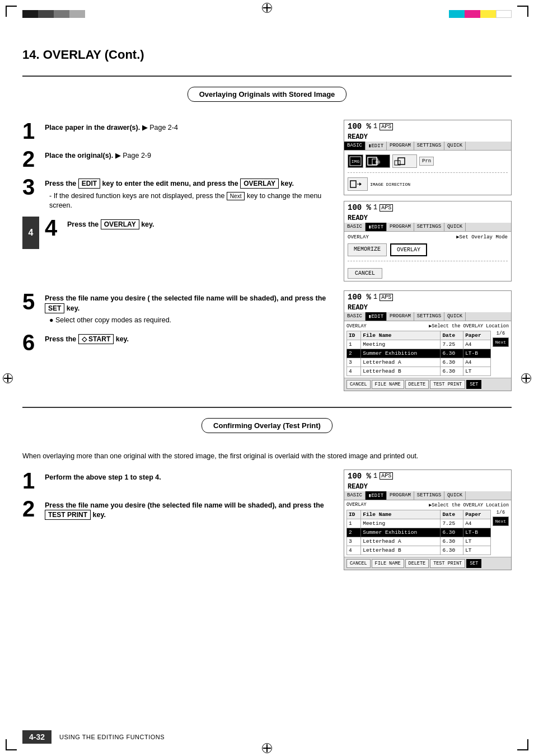 This screenshot has width=534, height=756. Describe the element at coordinates (169, 184) in the screenshot. I see `step-3-text: Press the EDIT key to enter the edit men…` at that location.